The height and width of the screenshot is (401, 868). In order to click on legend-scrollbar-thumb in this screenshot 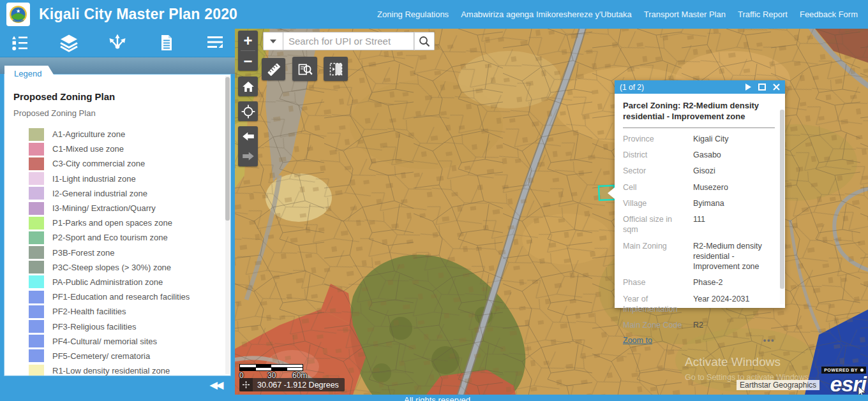, I will do `click(227, 149)`.